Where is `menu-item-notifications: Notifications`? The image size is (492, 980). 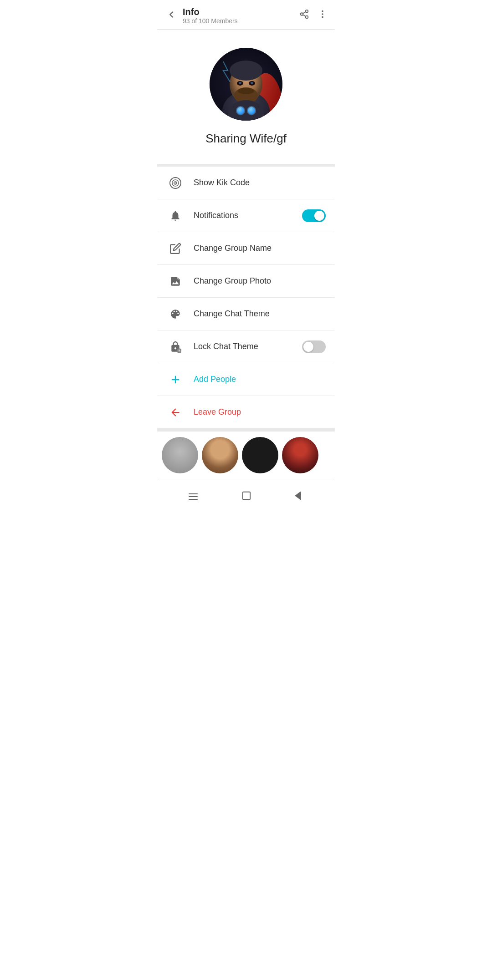 menu-item-notifications: Notifications is located at coordinates (246, 216).